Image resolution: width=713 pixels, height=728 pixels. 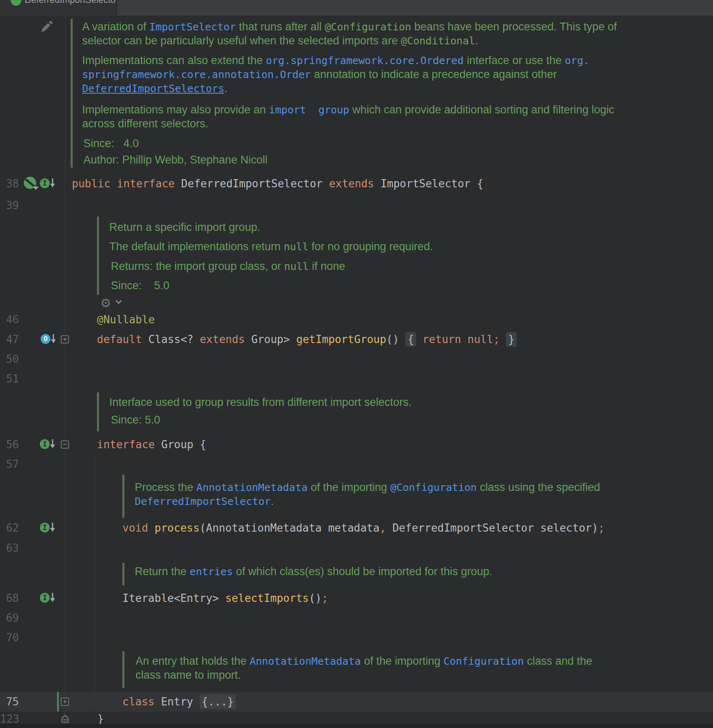 What do you see at coordinates (438, 41) in the screenshot?
I see `doc-code-ref: @Conditional` at bounding box center [438, 41].